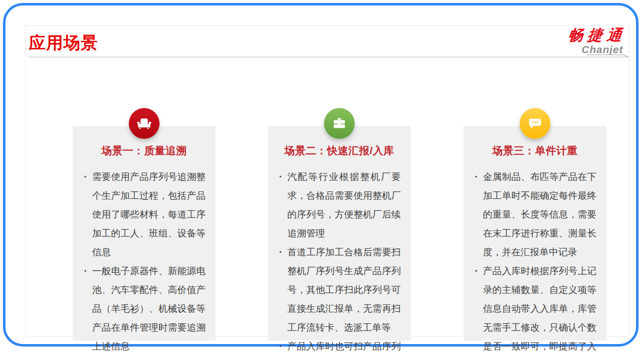  Describe the element at coordinates (145, 215) in the screenshot. I see `bullet-item: 需要使用产品序列号追溯整个生产加工过程，包括产品使用了哪些材料，每道工序加工的工…` at that location.